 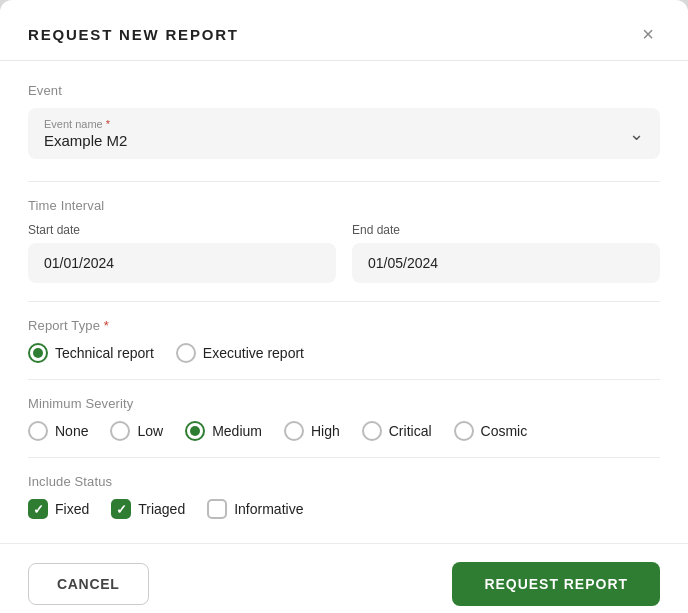 I want to click on required-star: *, so click(x=106, y=124).